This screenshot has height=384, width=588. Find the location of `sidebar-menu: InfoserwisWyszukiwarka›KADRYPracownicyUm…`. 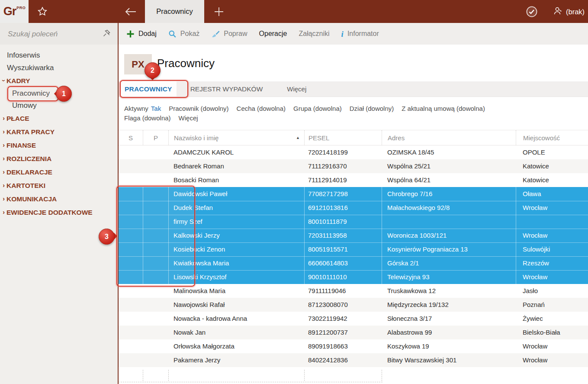

sidebar-menu: InfoserwisWyszukiwarka›KADRYPracownicyUm… is located at coordinates (59, 134).